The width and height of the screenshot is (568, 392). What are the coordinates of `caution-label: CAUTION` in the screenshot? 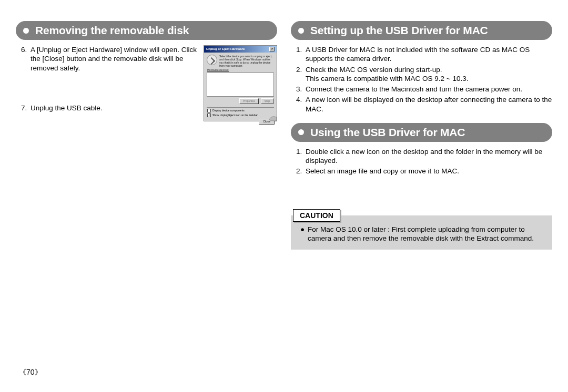 It's located at (317, 215).